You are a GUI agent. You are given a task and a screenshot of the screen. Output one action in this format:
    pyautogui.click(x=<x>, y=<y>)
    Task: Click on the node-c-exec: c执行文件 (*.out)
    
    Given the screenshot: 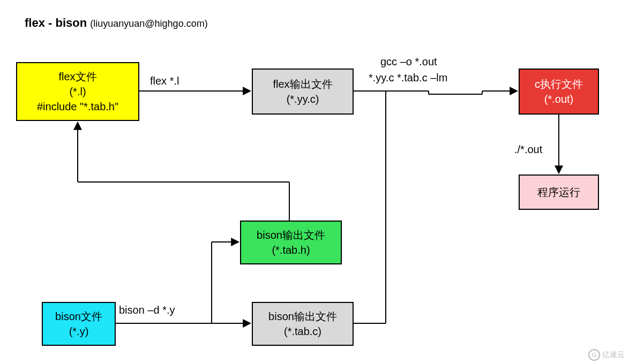 What is the action you would take?
    pyautogui.click(x=559, y=92)
    